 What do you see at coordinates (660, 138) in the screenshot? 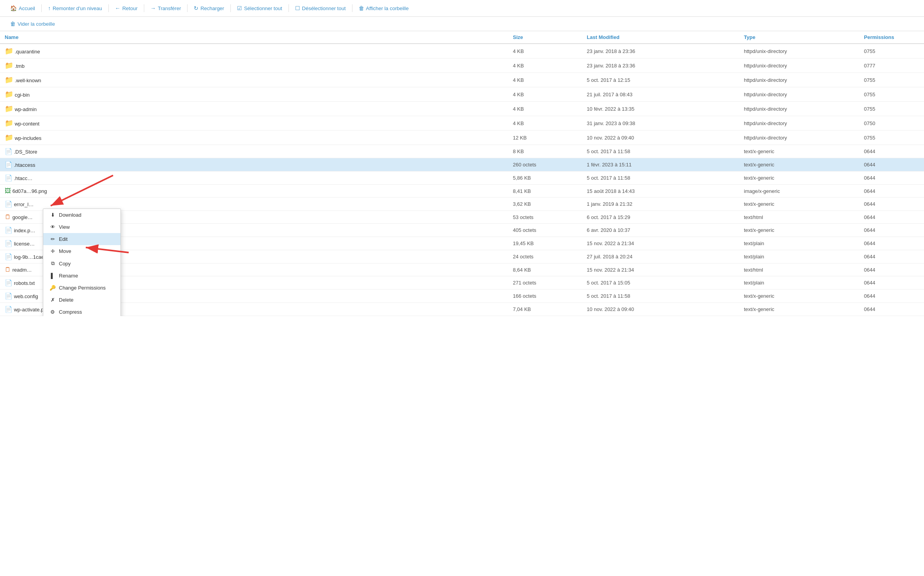
I see `file-modified-cell: 10 nov. 2022 à 09:40` at bounding box center [660, 138].